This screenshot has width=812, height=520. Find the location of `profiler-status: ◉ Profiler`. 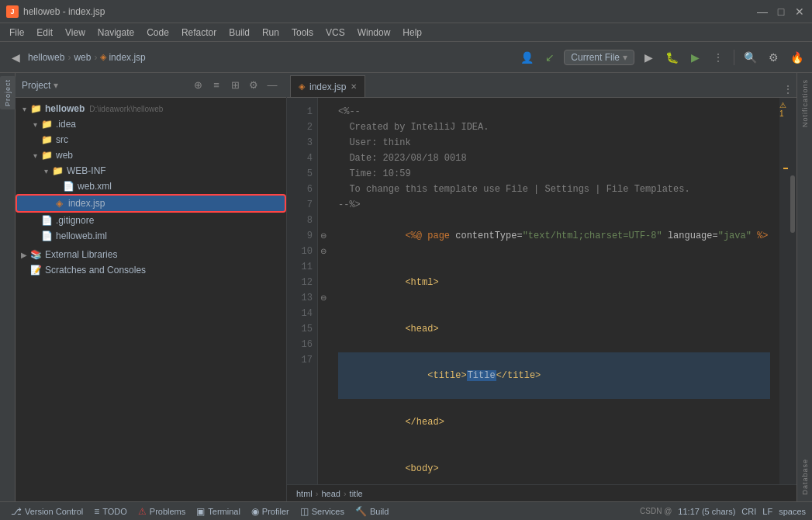

profiler-status: ◉ Profiler is located at coordinates (270, 511).